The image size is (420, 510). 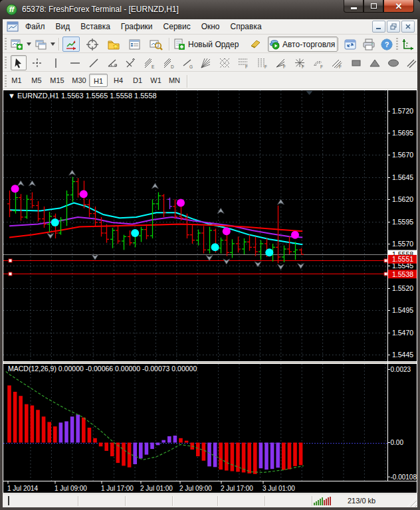 I want to click on svg-text: 1.5520, so click(x=403, y=288).